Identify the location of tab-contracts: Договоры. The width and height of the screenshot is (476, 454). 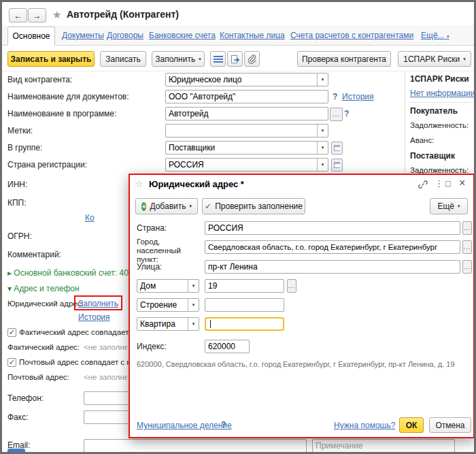
(125, 35).